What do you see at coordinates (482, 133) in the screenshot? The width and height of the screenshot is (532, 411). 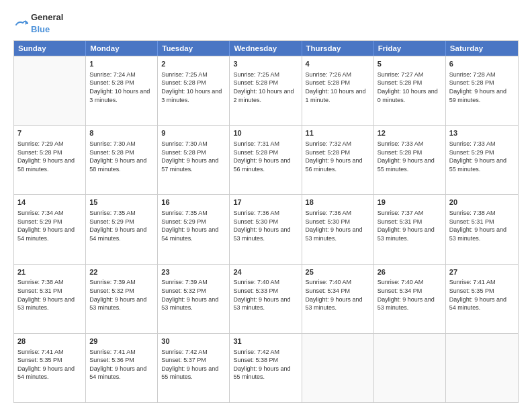 I see `day-number: 13` at bounding box center [482, 133].